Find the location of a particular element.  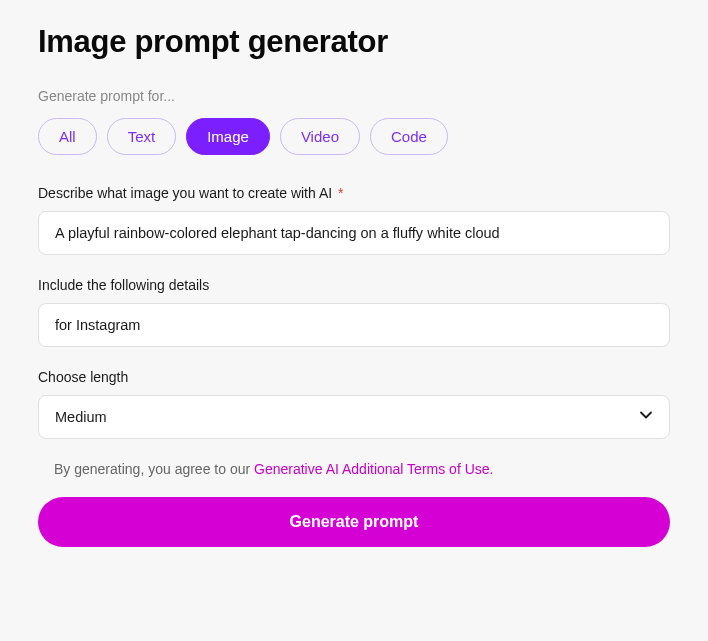

tab-image: Image is located at coordinates (228, 136).